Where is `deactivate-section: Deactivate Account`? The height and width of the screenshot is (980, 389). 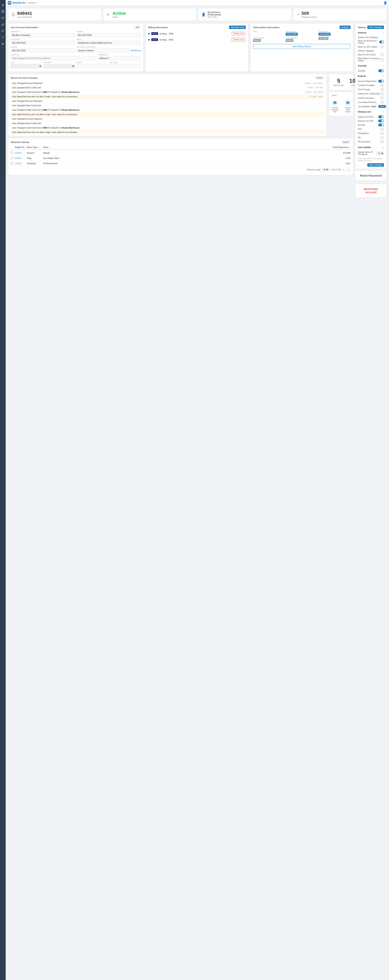
deactivate-section: Deactivate Account is located at coordinates (371, 191).